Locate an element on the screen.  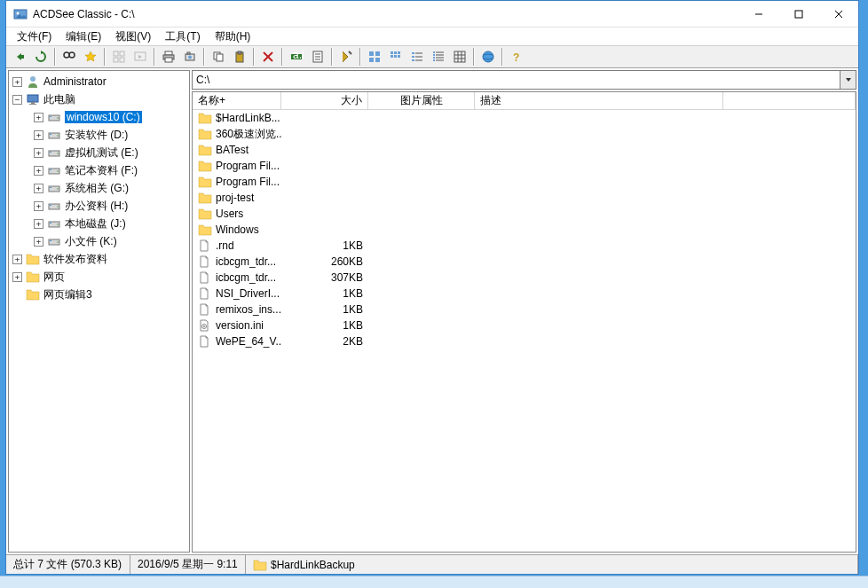
file-name-label: Users is located at coordinates (229, 214).